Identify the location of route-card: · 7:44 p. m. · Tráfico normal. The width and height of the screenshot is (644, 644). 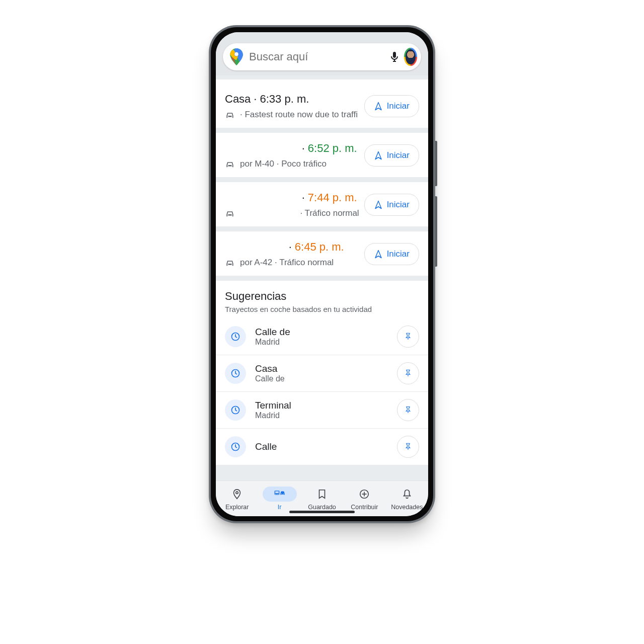
(322, 204).